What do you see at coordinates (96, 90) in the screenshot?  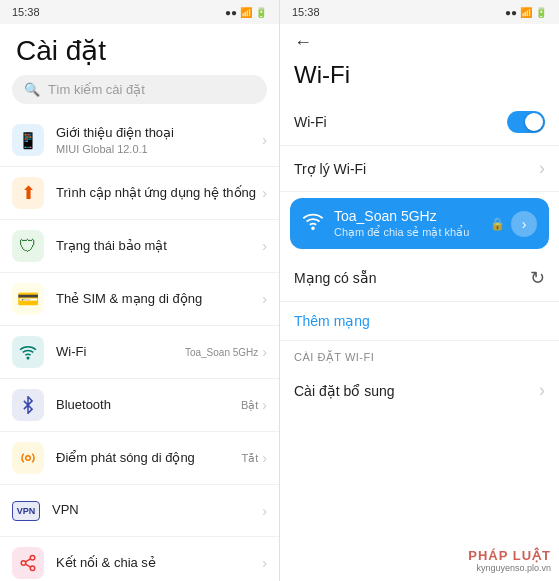 I see `search-placeholder: Tìm kiếm cài đặt` at bounding box center [96, 90].